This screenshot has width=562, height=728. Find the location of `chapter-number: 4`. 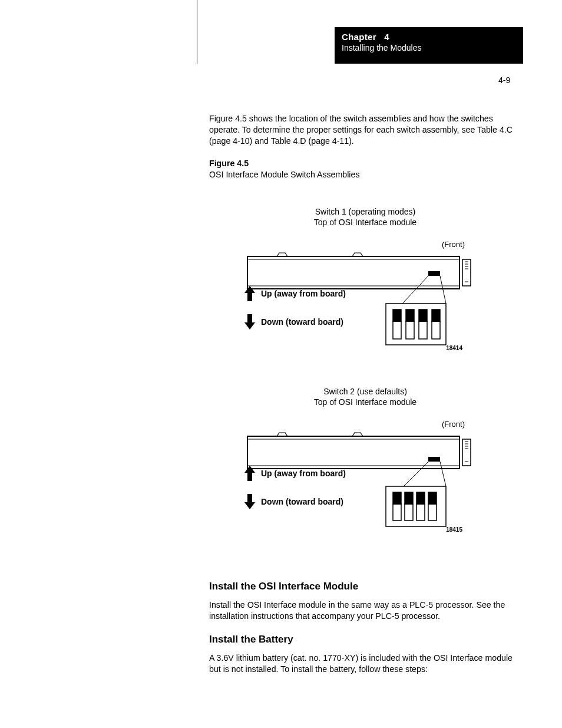

chapter-number: 4 is located at coordinates (386, 37).